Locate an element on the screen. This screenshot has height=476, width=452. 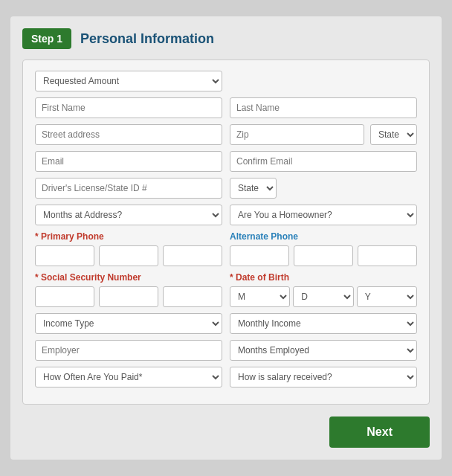
first-name-input is located at coordinates (129, 108).